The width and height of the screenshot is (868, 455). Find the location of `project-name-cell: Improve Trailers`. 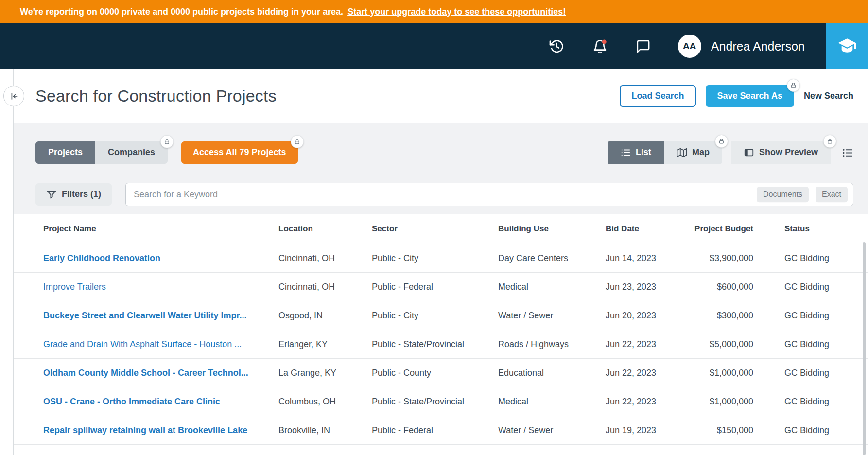

project-name-cell: Improve Trailers is located at coordinates (146, 287).